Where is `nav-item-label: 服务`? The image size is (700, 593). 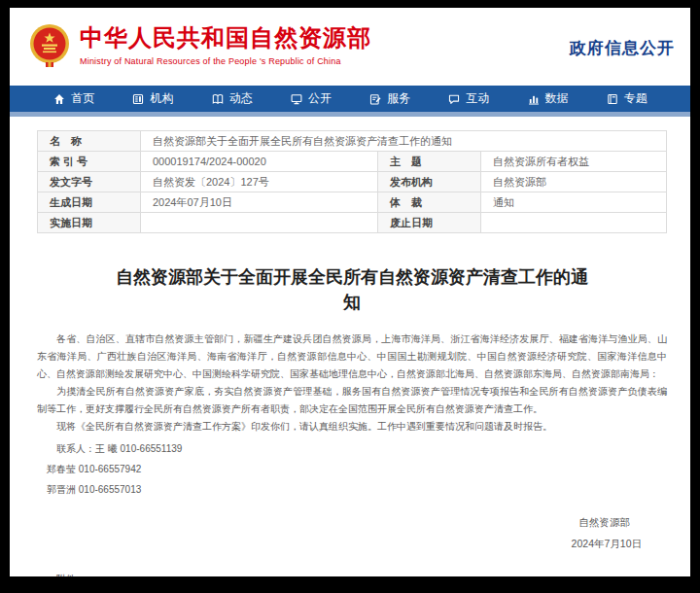 nav-item-label: 服务 is located at coordinates (399, 99).